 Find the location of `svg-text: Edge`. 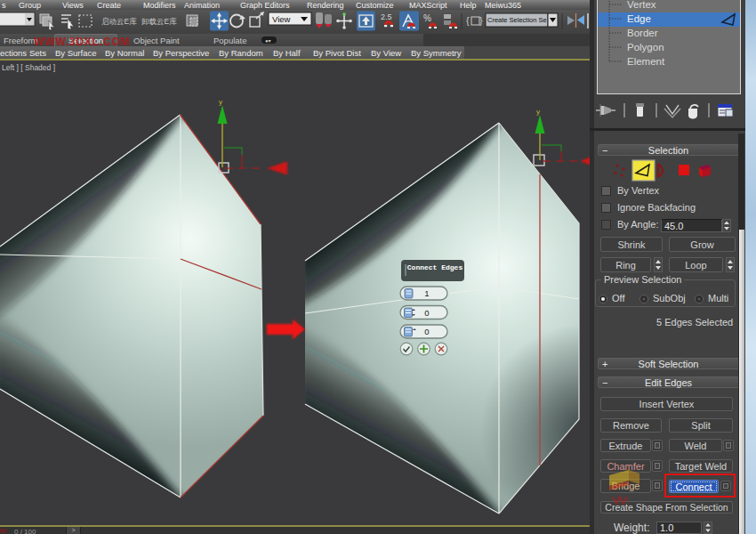

svg-text: Edge is located at coordinates (639, 19).